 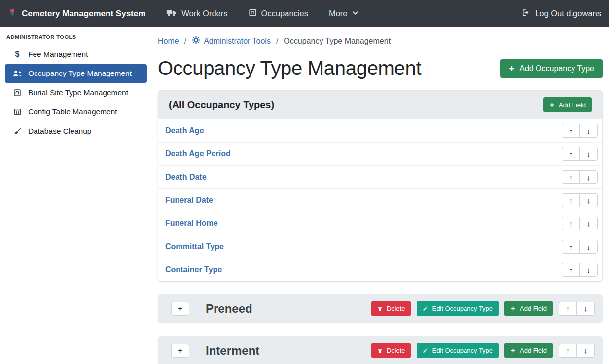 I want to click on sidebar-item-fee-management: $ Fee Management, so click(x=76, y=54).